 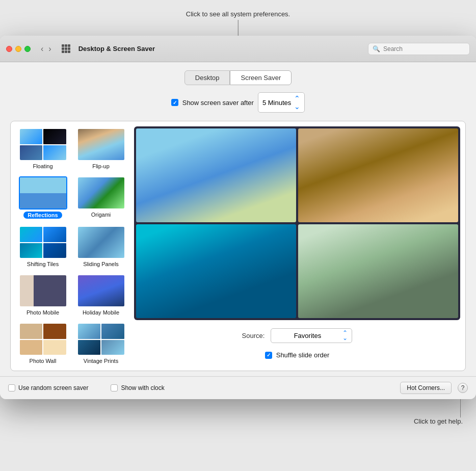 What do you see at coordinates (376, 49) in the screenshot?
I see `search-icon: 🔍` at bounding box center [376, 49].